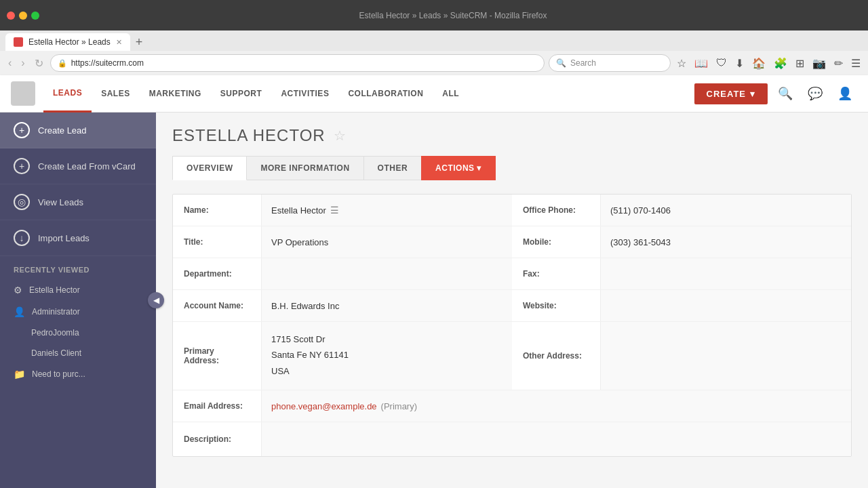  Describe the element at coordinates (298, 210) in the screenshot. I see `name-text: Estella Hector` at that location.